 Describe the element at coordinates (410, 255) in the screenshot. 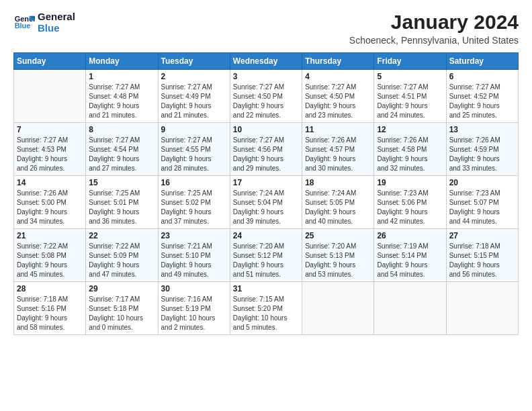

I see `calendar-cell: 26Sunrise: 7:19 AMSunset: 5:14 PMDayligh…` at that location.